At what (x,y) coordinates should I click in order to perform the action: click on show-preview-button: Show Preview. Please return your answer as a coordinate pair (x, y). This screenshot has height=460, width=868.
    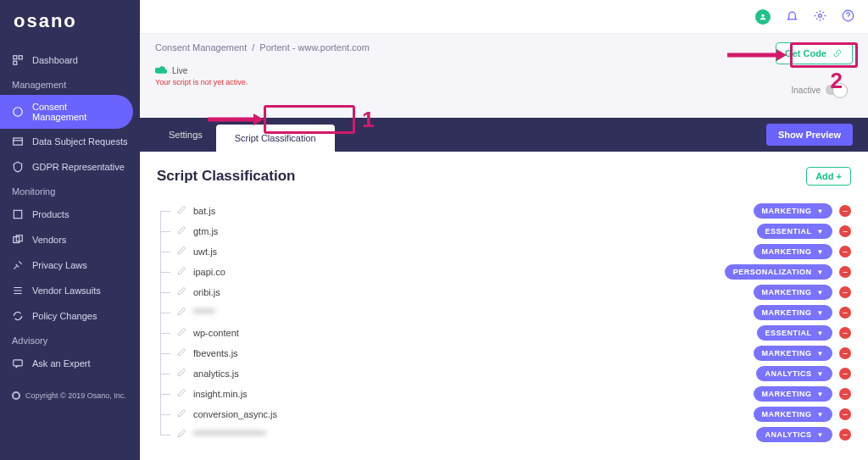
    Looking at the image, I should click on (810, 135).